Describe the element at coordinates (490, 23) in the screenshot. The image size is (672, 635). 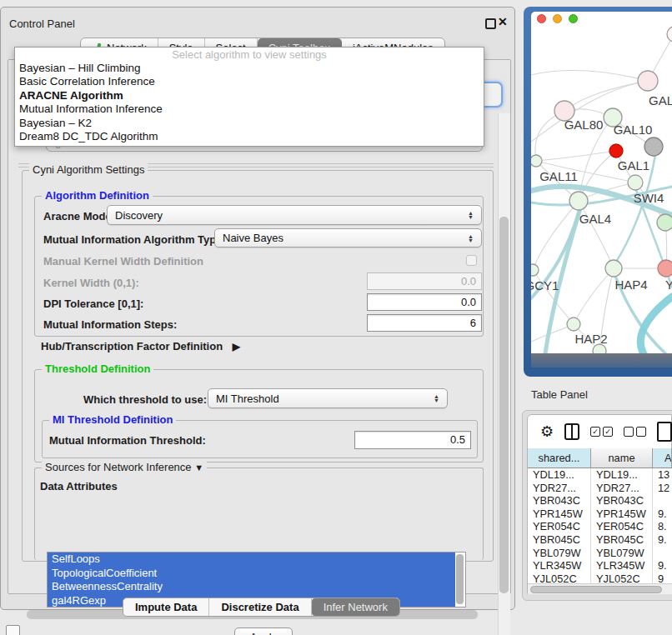
I see `float-window-icon` at that location.